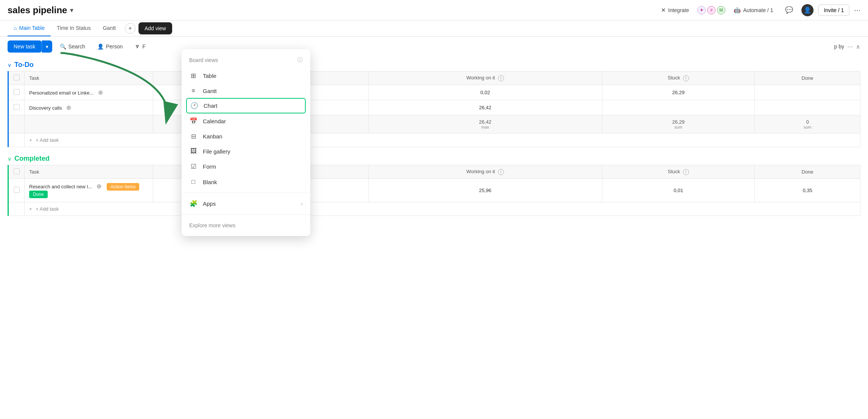  I want to click on todo-col-stuck: Stuck i, so click(678, 78).